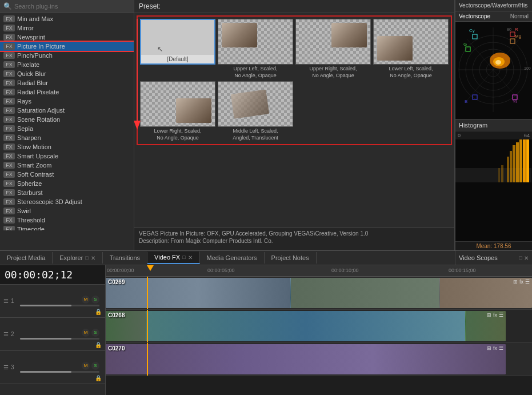 Image resolution: width=532 pixels, height=395 pixels. I want to click on plugin-item-scene-rotation: FX Scene Rotation, so click(67, 119).